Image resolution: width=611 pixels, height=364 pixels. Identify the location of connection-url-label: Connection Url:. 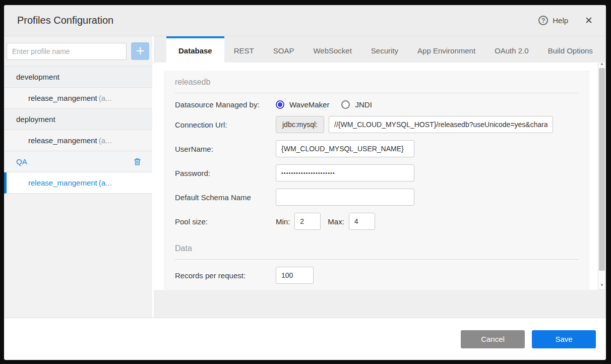
(225, 125).